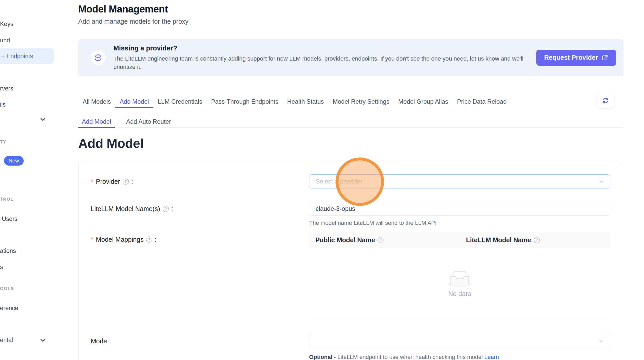 Image resolution: width=644 pixels, height=360 pixels. What do you see at coordinates (606, 101) in the screenshot?
I see `refresh-button` at bounding box center [606, 101].